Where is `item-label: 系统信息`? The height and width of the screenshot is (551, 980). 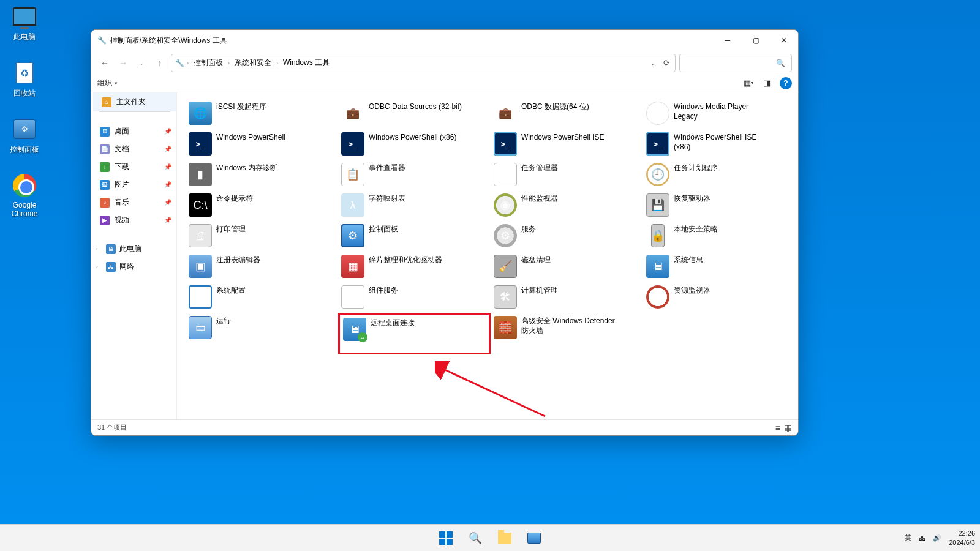
item-label: 系统信息 is located at coordinates (688, 260).